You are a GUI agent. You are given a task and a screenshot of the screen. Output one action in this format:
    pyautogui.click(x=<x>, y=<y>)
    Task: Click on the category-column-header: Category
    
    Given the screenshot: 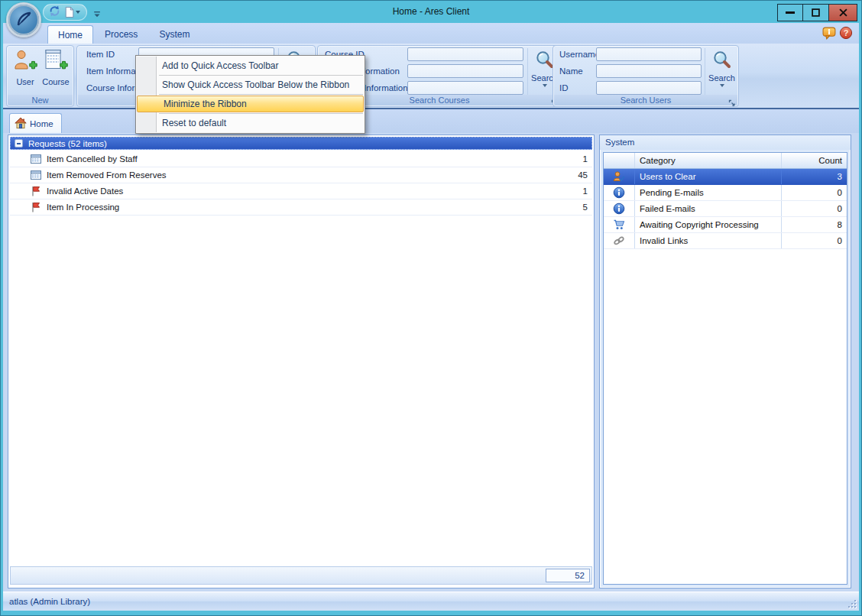 What is the action you would take?
    pyautogui.click(x=708, y=160)
    